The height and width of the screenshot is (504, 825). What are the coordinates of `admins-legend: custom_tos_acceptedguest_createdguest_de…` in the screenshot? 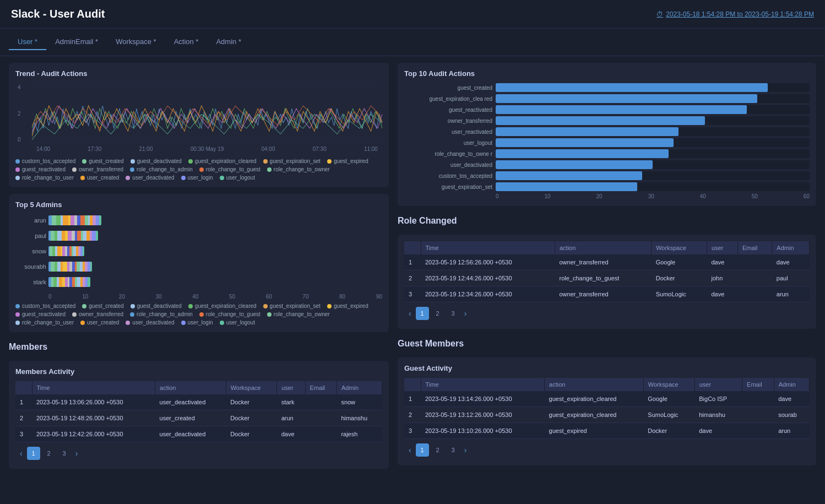 It's located at (199, 314).